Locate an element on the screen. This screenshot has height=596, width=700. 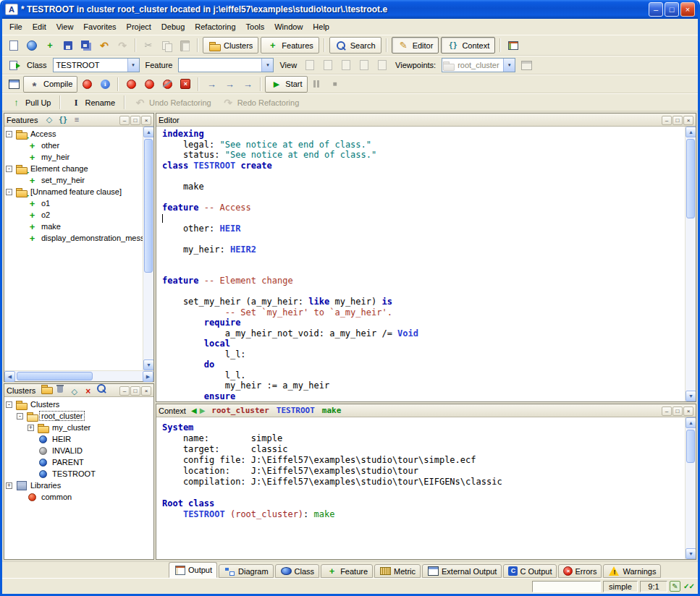
step-into-button: → is located at coordinates (211, 84).